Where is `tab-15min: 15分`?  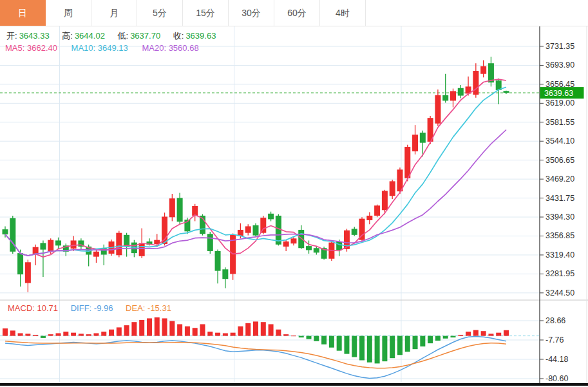 tab-15min: 15分 is located at coordinates (206, 13).